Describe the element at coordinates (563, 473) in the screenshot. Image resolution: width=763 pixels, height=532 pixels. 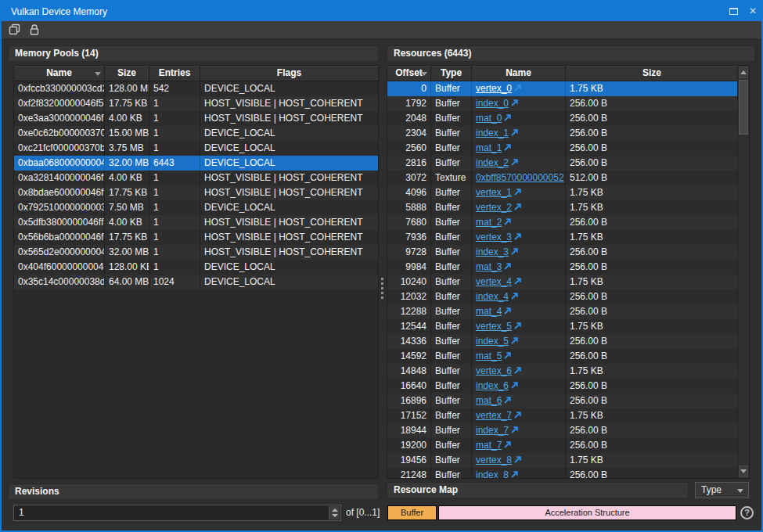
I see `resource-row: 21248Bufferindex_8256.00 B` at that location.